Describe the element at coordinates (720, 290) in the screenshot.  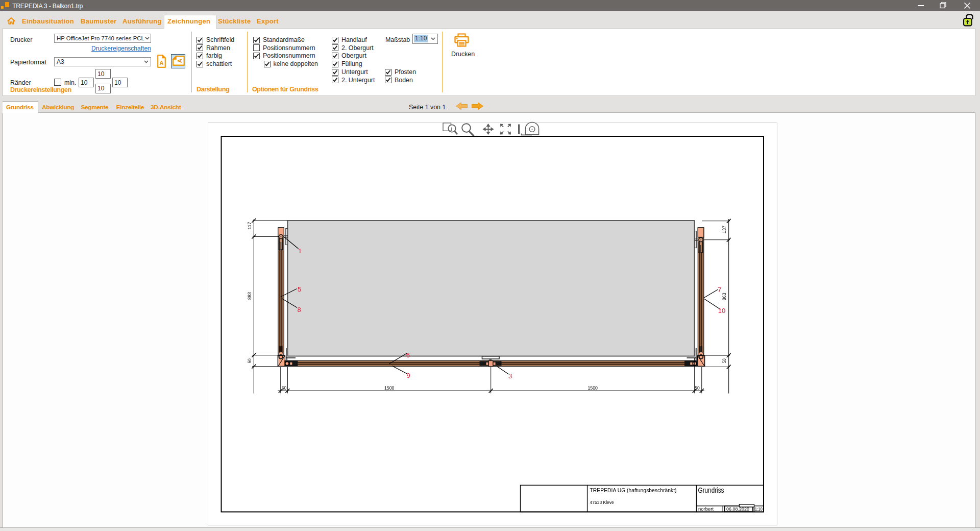
I see `svg-text: 7` at that location.